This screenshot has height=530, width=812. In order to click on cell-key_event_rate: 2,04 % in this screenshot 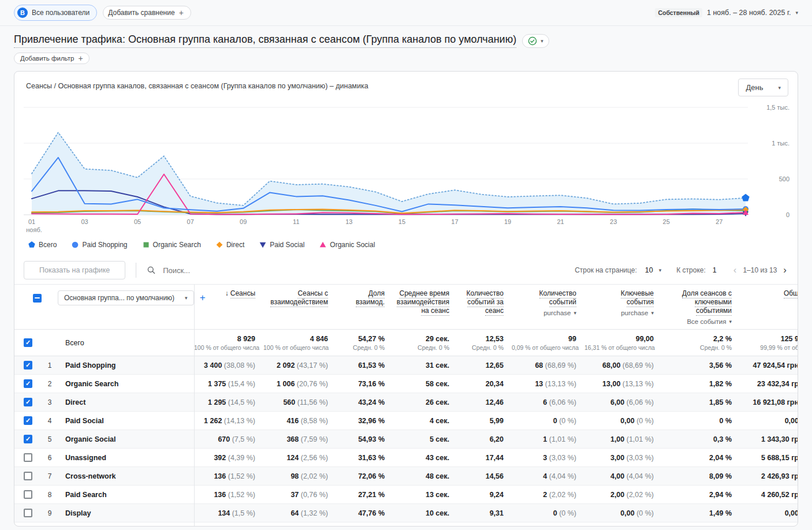, I will do `click(701, 458)`.